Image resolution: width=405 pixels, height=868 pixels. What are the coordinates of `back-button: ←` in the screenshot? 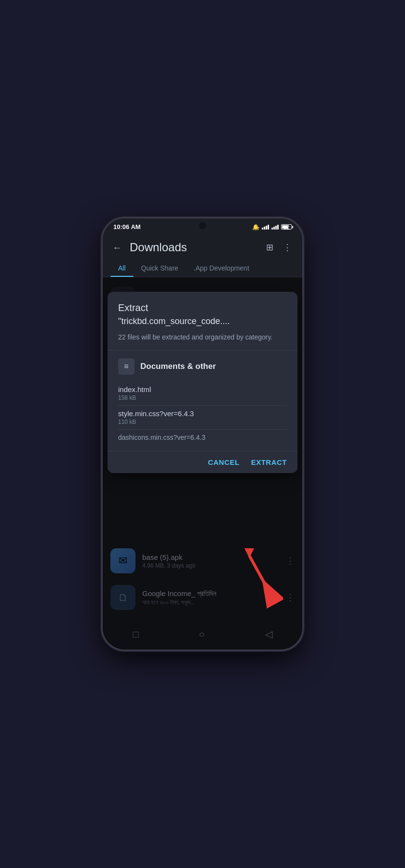 It's located at (117, 248).